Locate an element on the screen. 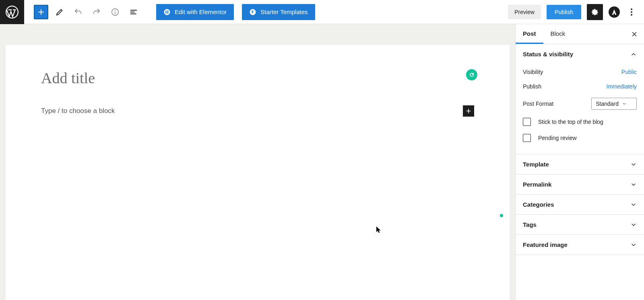  inline-add-block-button is located at coordinates (469, 111).